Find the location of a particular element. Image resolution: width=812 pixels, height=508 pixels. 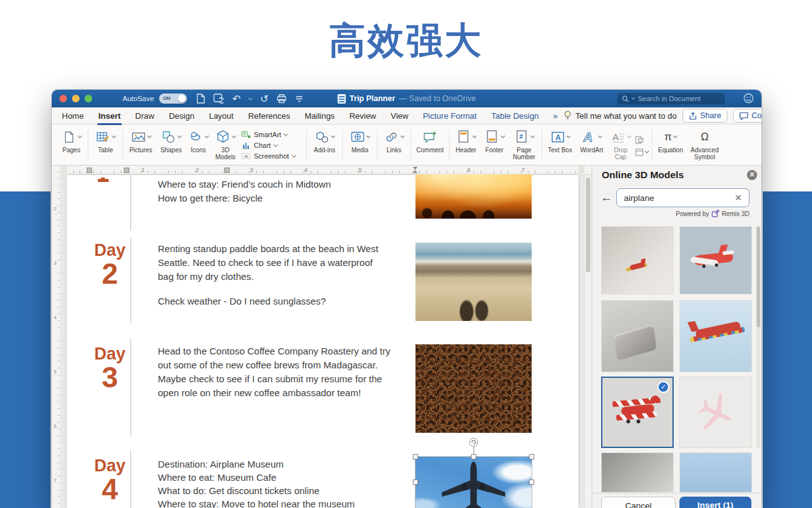

3d-models-button: 3D Models is located at coordinates (225, 145).